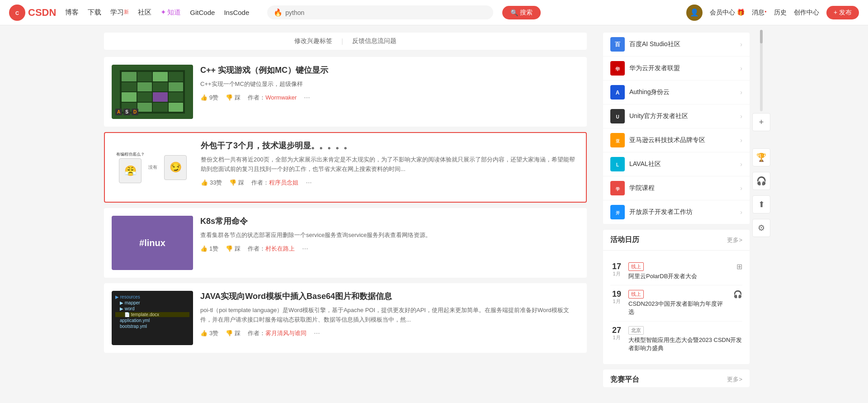  Describe the element at coordinates (119, 13) in the screenshot. I see `nav-learn: 学习新` at that location.